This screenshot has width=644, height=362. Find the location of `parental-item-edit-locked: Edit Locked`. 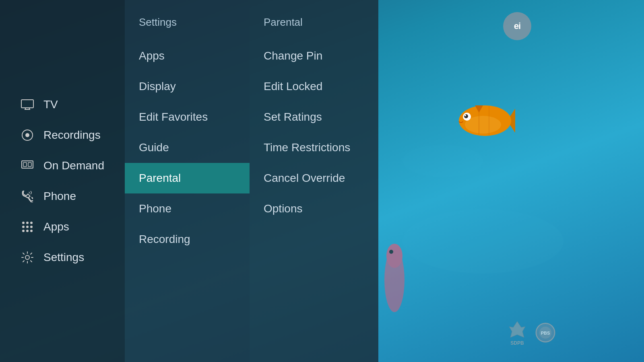

parental-item-edit-locked: Edit Locked is located at coordinates (314, 86).